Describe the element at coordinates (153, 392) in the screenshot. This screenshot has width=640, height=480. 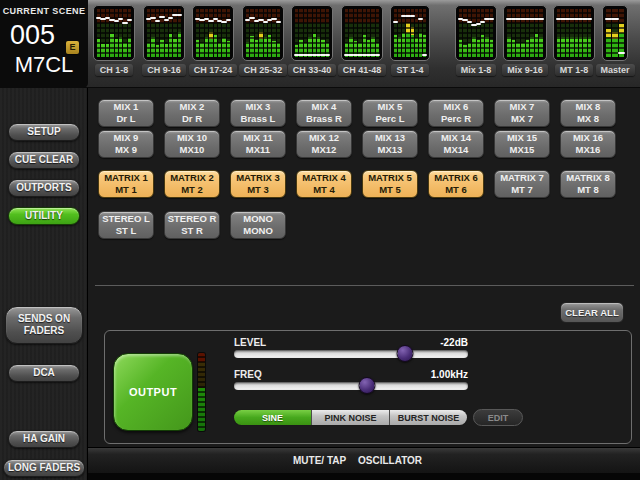
I see `oscillator-output-button: OUTPUT` at that location.